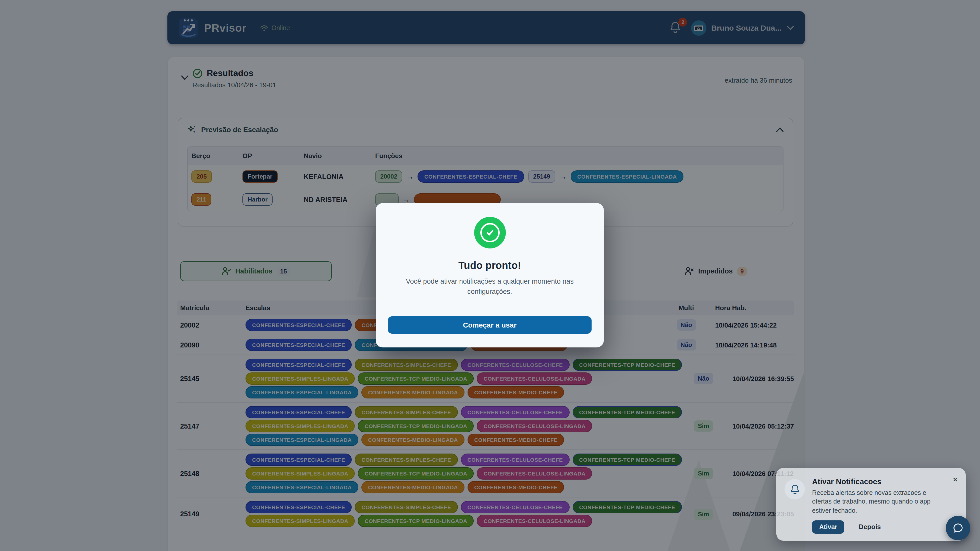 The width and height of the screenshot is (980, 551). Describe the element at coordinates (490, 233) in the screenshot. I see `success-check-icon` at that location.